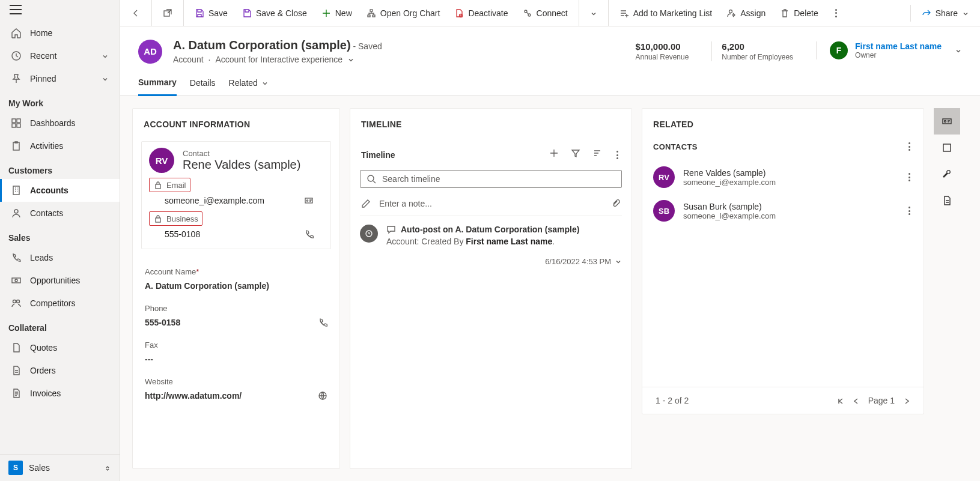  I want to click on tab-summary: Summary, so click(157, 84).